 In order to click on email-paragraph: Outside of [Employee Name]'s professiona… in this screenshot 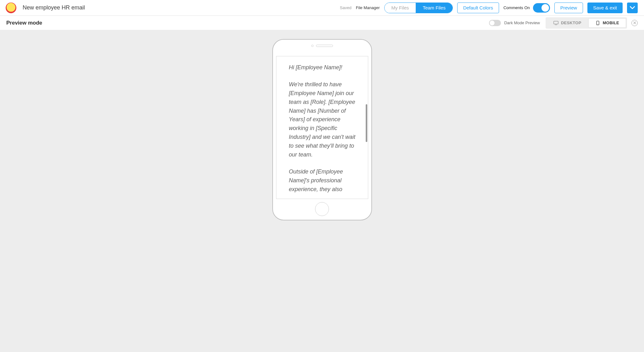, I will do `click(324, 181)`.